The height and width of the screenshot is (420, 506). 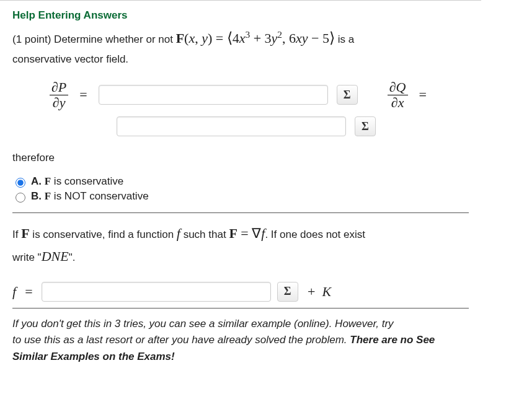 What do you see at coordinates (72, 258) in the screenshot?
I see `p2-line2b: ".` at bounding box center [72, 258].